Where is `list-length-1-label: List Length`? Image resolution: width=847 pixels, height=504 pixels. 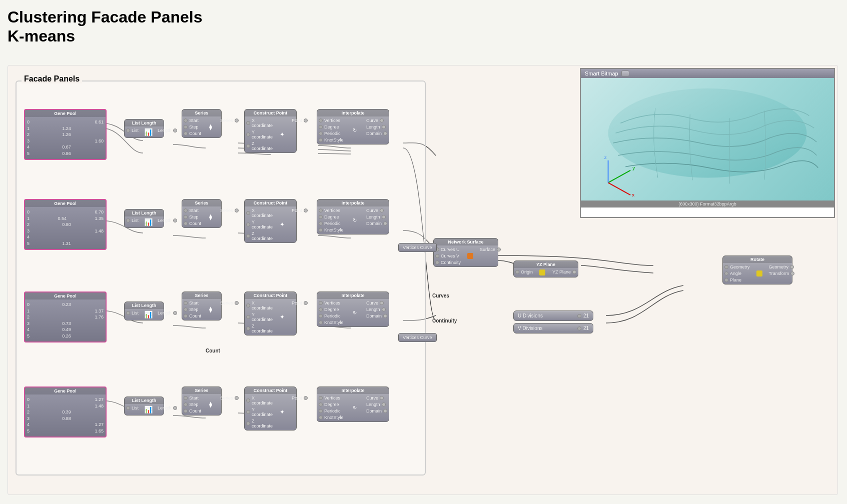 list-length-1-label: List Length is located at coordinates (144, 123).